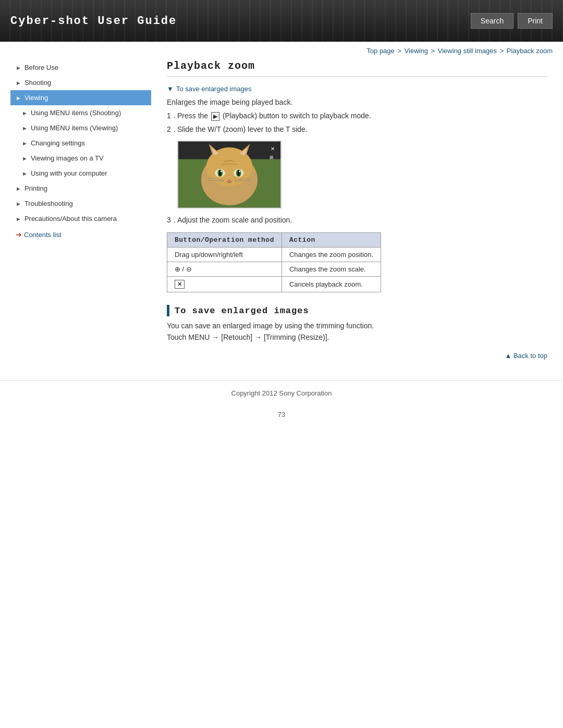  Describe the element at coordinates (173, 220) in the screenshot. I see `step-3-num: 3．` at that location.